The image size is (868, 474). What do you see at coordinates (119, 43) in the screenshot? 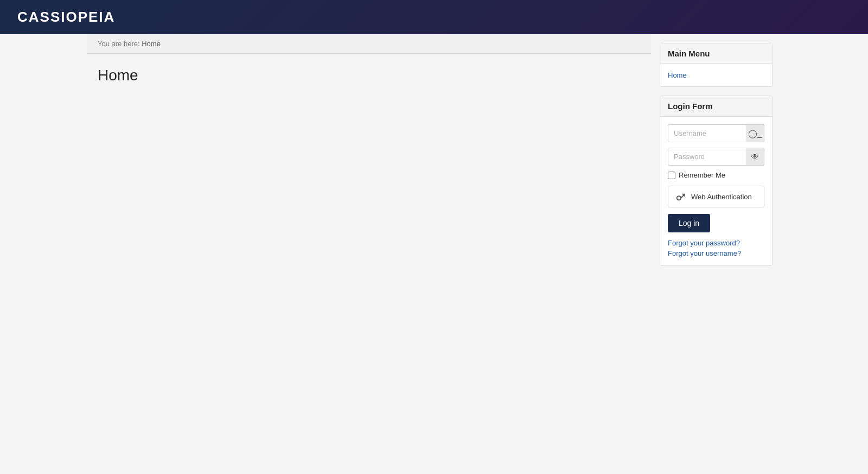
I see `breadcrumb-label: You are here:` at bounding box center [119, 43].